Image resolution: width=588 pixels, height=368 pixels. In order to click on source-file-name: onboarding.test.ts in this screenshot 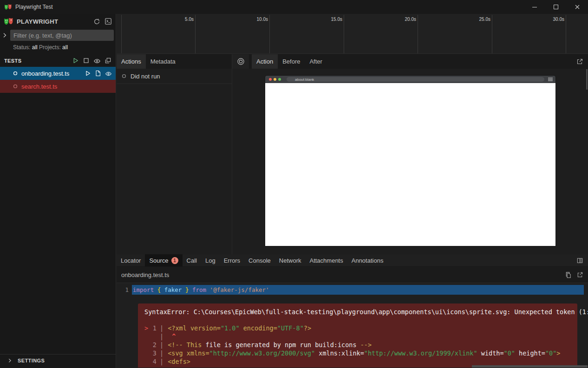, I will do `click(145, 275)`.